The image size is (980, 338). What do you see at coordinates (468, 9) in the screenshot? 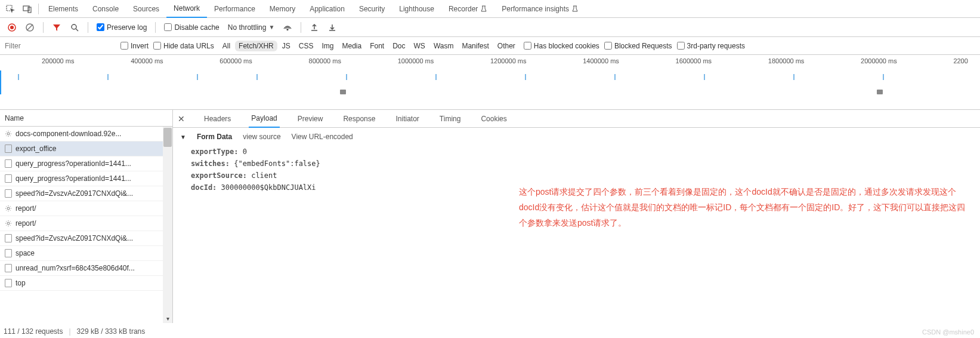
I see `tab-recorder: Recorder` at bounding box center [468, 9].